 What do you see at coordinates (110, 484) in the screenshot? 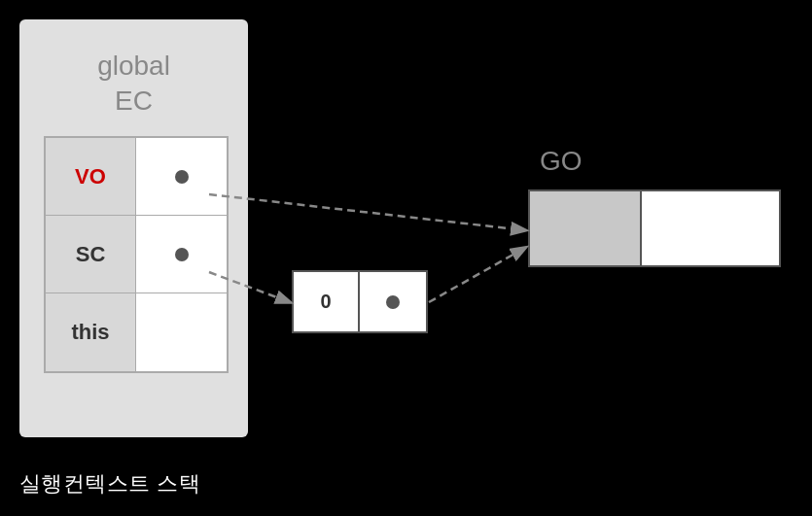
I see `footer-label: 실행컨텍스트 스택` at bounding box center [110, 484].